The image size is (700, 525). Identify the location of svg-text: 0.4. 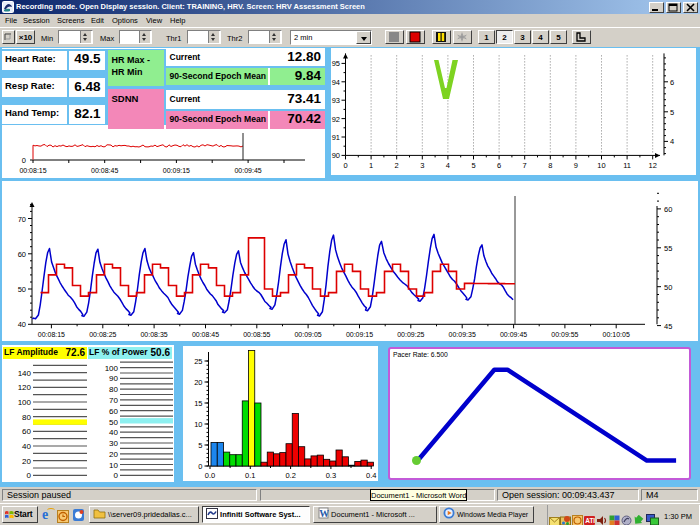
(371, 476).